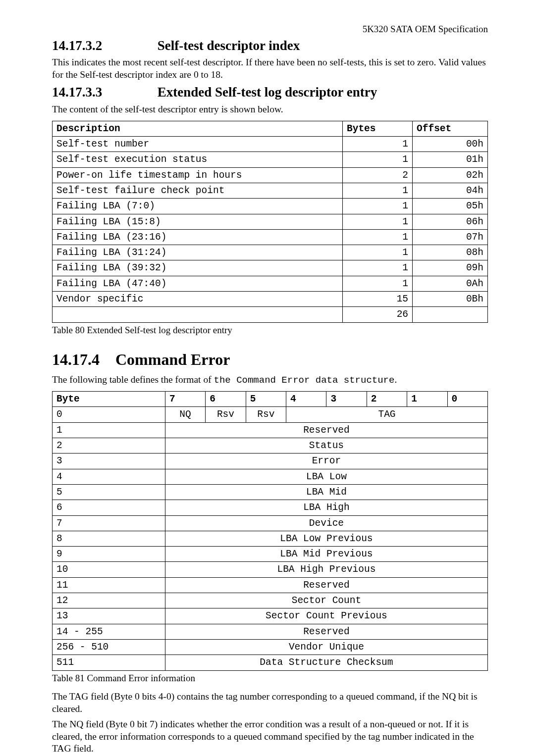 This screenshot has width=535, height=756. Describe the element at coordinates (270, 569) in the screenshot. I see `table-row: 10LBA High Previous` at that location.